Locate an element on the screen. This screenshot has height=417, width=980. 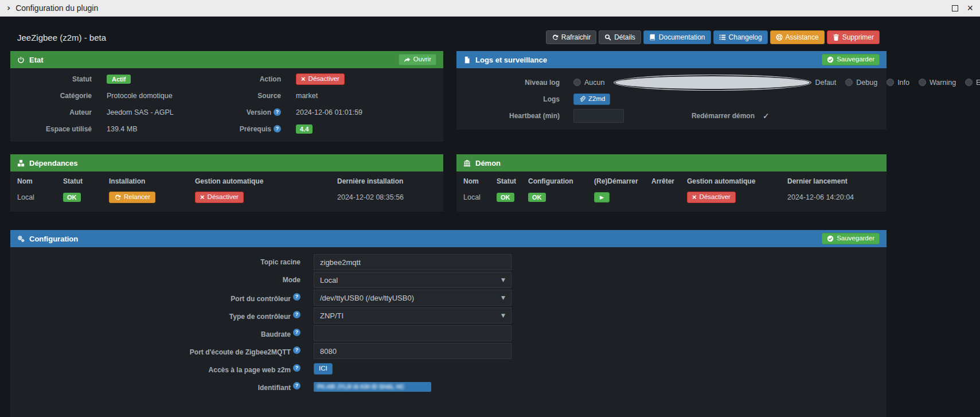
baudrate-row: Baudrate? is located at coordinates (448, 333).